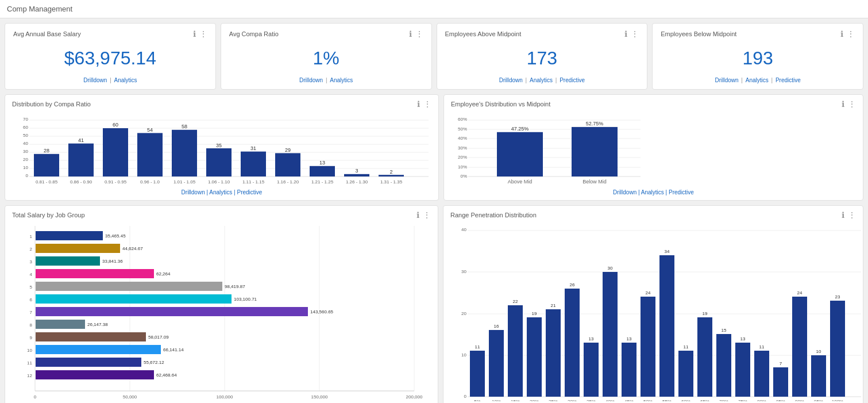 This screenshot has width=868, height=403. Describe the element at coordinates (288, 150) in the screenshot. I see `svg-text: 29` at that location.